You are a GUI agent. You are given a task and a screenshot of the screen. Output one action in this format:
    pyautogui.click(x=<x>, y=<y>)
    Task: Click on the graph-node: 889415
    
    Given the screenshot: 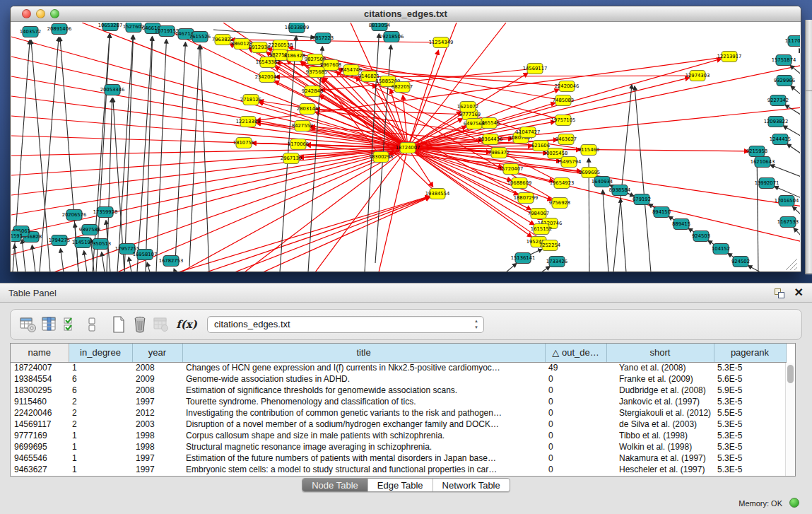 What is the action you would take?
    pyautogui.click(x=681, y=225)
    